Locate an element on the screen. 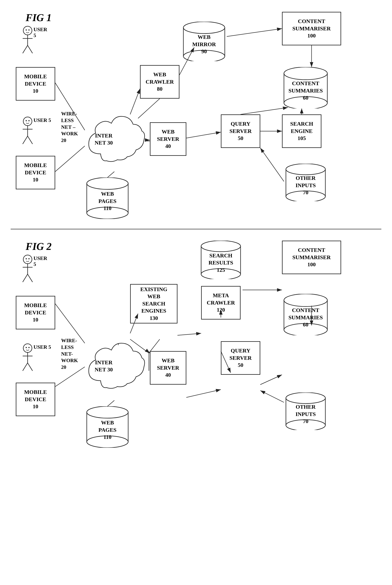  fig2-mobile-device-1: MOBILEDEVICE10 is located at coordinates (36, 312).